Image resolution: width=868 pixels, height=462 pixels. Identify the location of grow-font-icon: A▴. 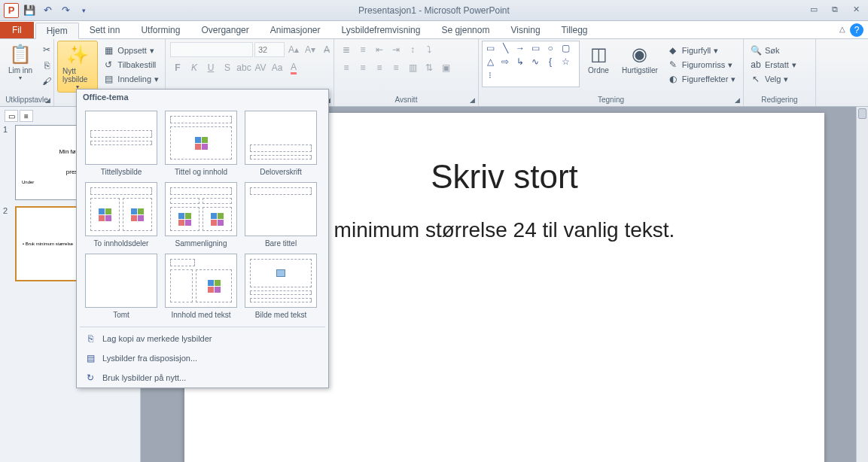
(294, 50).